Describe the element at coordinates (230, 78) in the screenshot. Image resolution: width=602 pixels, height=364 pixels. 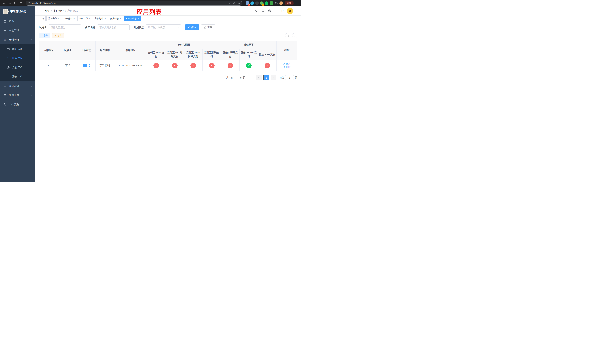
I see `pagination-total: 共 1 条` at that location.